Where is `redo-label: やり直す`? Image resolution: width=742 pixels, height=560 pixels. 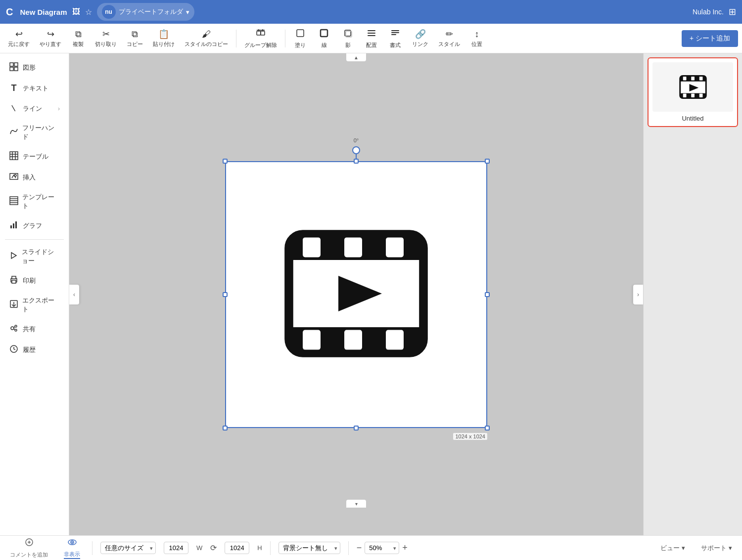
redo-label: やり直す is located at coordinates (50, 44).